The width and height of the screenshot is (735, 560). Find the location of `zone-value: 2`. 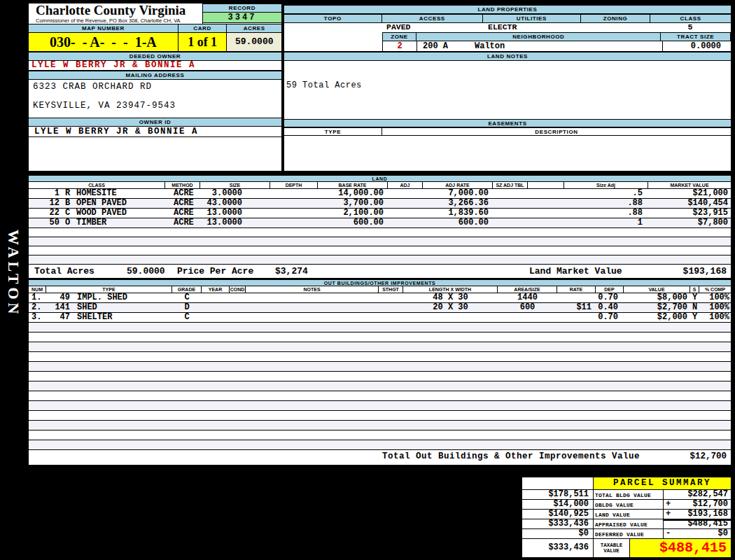

zone-value: 2 is located at coordinates (400, 46).